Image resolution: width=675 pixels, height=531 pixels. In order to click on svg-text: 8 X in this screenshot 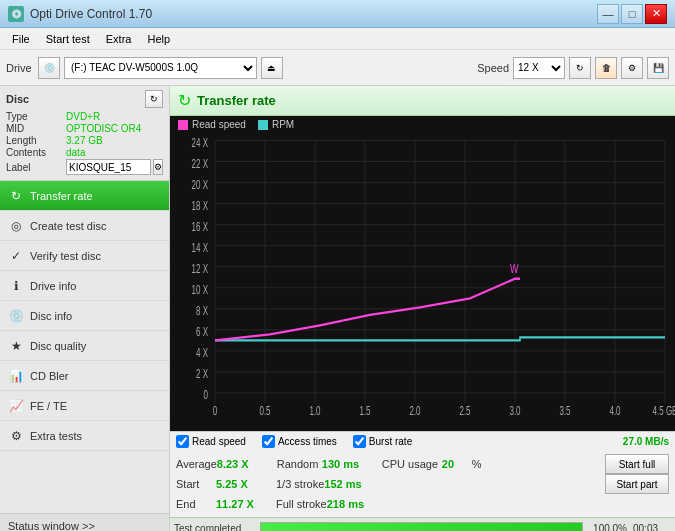, I will do `click(202, 310)`.